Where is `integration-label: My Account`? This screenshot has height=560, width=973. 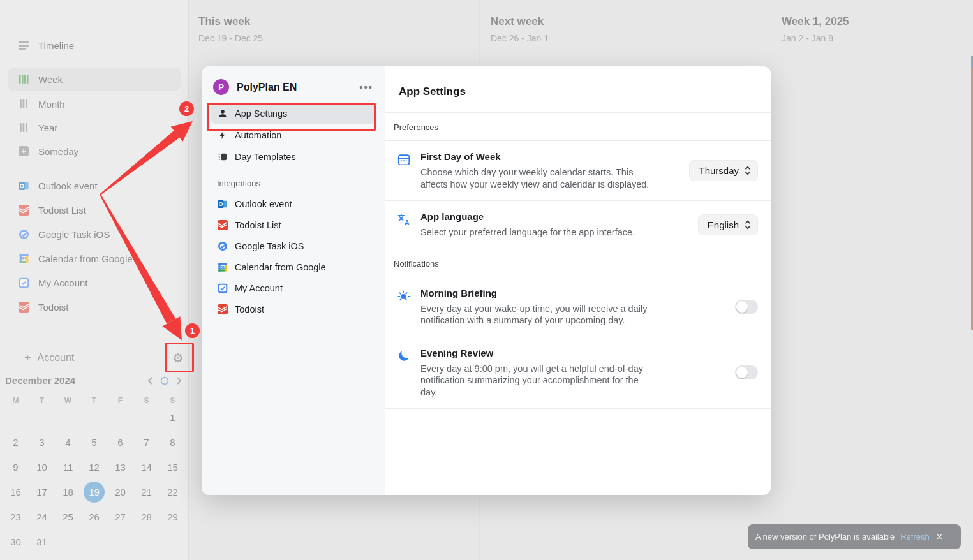
integration-label: My Account is located at coordinates (259, 288).